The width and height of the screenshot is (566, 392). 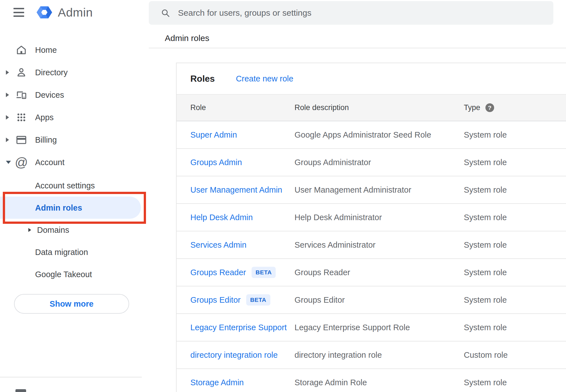 What do you see at coordinates (214, 135) in the screenshot?
I see `role-link: Super Admin` at bounding box center [214, 135].